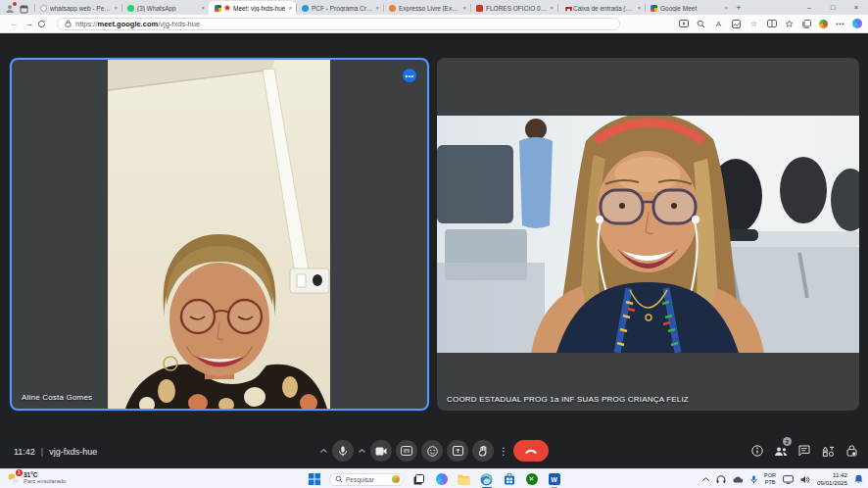  I want to click on tab-whatsapp: (3) WhatsApp ×, so click(165, 8).